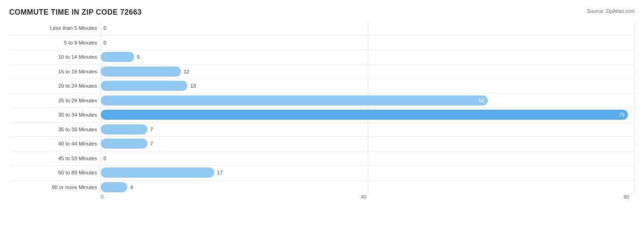 This screenshot has height=240, width=644. Describe the element at coordinates (368, 57) in the screenshot. I see `bar-track: 5` at that location.